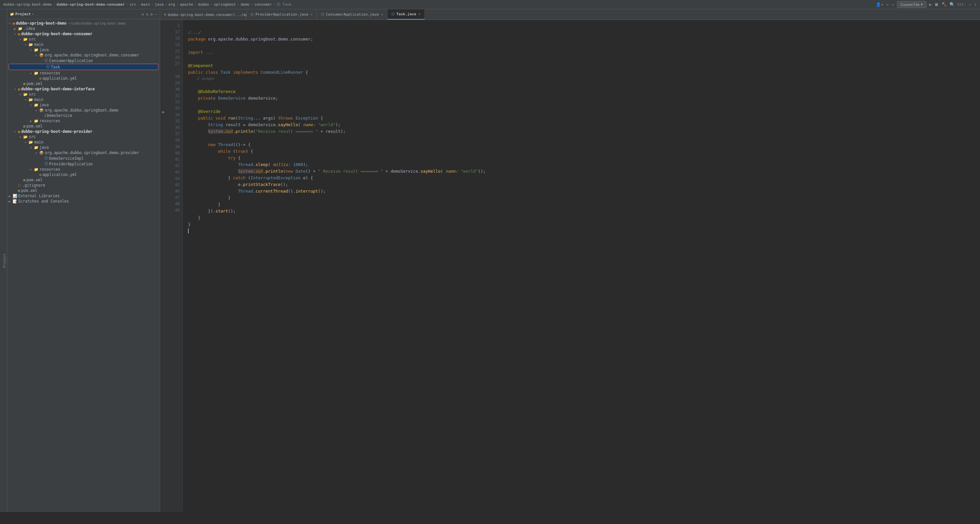 The height and width of the screenshot is (524, 980). What do you see at coordinates (931, 5) in the screenshot?
I see `run-button: ▶` at bounding box center [931, 5].